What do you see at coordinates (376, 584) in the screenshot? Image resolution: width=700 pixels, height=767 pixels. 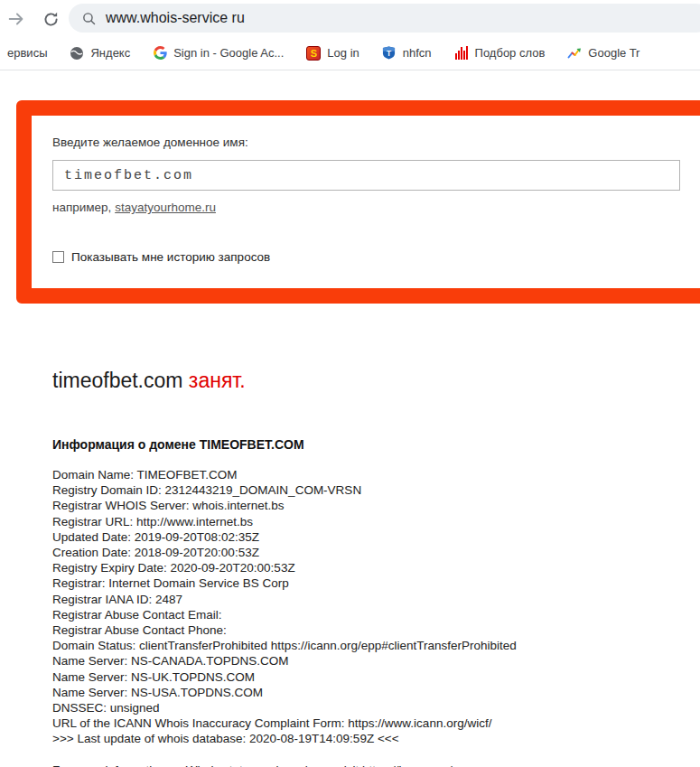 I see `whois-line: Registrar: Internet Domain Service BS Co…` at bounding box center [376, 584].